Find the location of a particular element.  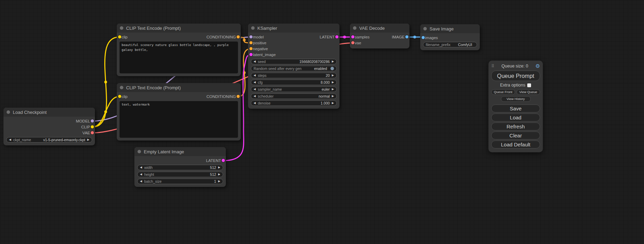

vae-output-port is located at coordinates (92, 133).